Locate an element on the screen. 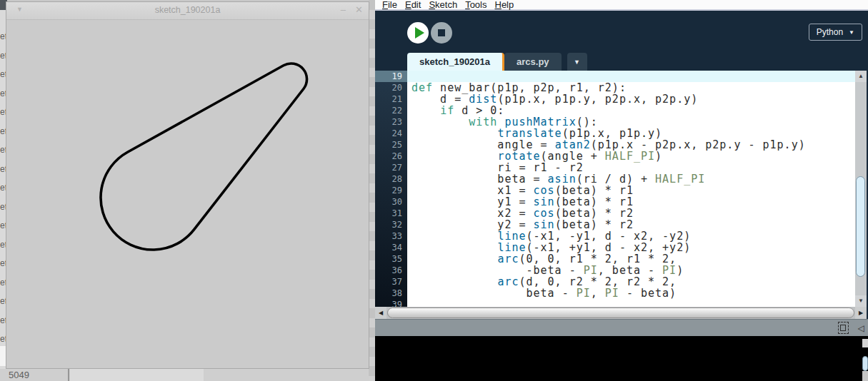 Image resolution: width=868 pixels, height=381 pixels. code-line: 19 is located at coordinates (615, 76).